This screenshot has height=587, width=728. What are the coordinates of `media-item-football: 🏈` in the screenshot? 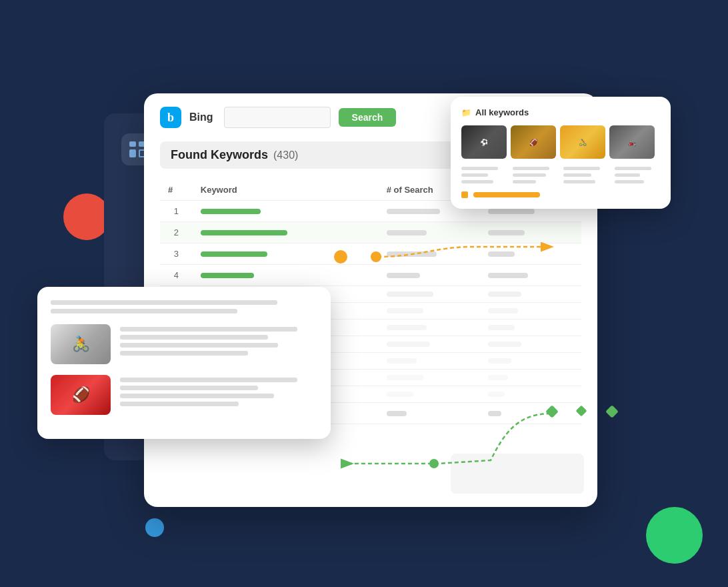 It's located at (184, 395).